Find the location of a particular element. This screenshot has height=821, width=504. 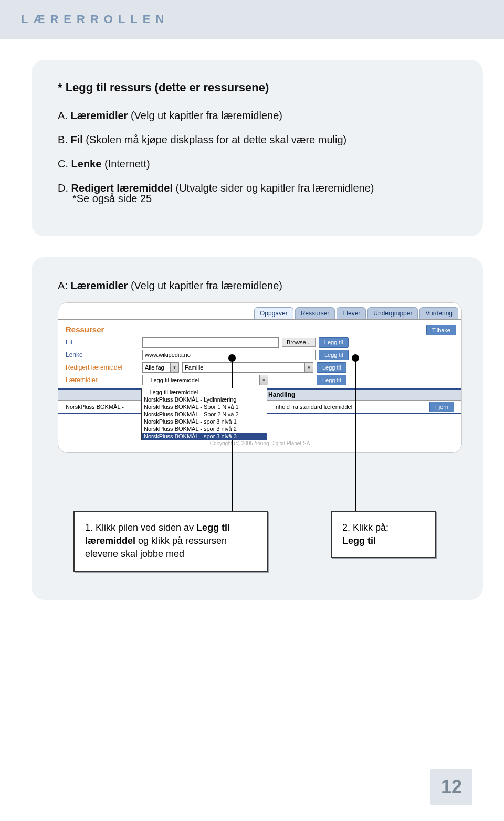

label-fil: Fil is located at coordinates (102, 342).